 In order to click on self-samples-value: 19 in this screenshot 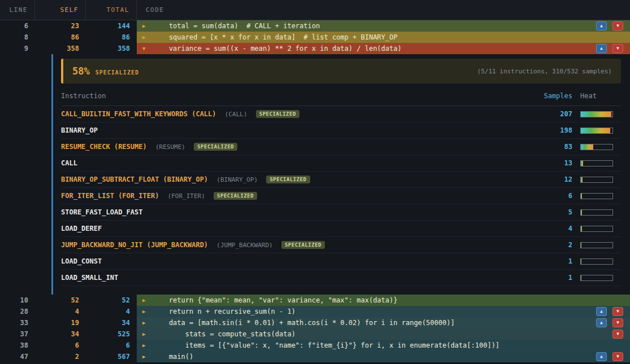, I will do `click(60, 323)`.